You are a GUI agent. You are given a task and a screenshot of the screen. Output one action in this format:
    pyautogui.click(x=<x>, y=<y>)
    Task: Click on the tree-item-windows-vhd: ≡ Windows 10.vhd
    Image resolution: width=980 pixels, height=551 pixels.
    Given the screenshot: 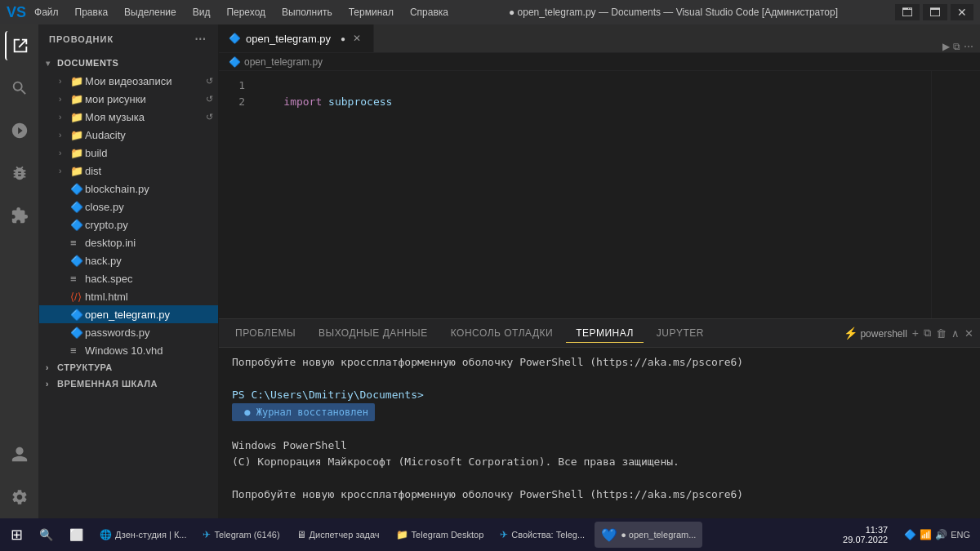 What is the action you would take?
    pyautogui.click(x=129, y=350)
    